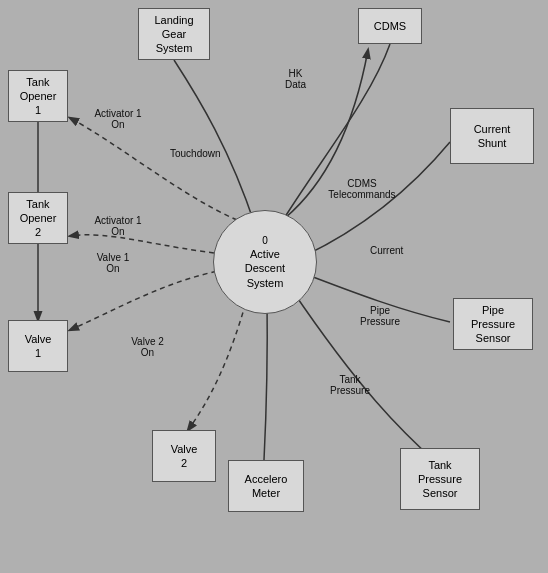 Image resolution: width=548 pixels, height=573 pixels. I want to click on valve-2-box: Valve 2, so click(184, 456).